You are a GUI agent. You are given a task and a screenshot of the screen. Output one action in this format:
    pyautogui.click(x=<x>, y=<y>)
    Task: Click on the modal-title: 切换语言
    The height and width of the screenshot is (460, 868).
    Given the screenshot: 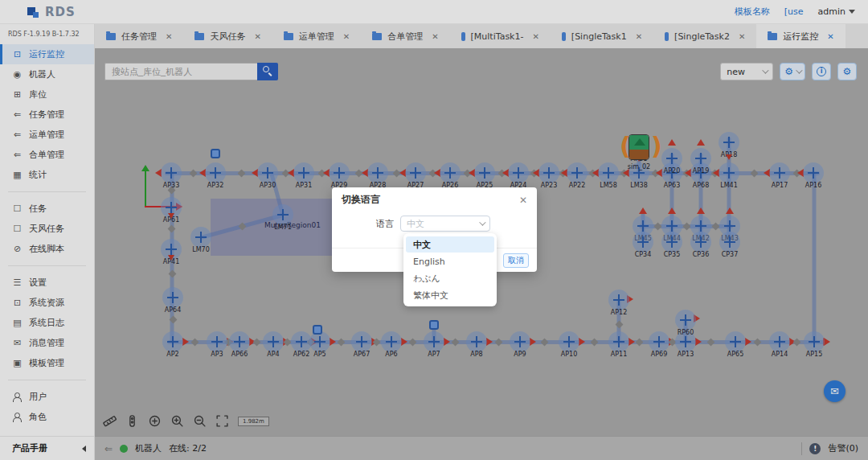 What is the action you would take?
    pyautogui.click(x=361, y=199)
    